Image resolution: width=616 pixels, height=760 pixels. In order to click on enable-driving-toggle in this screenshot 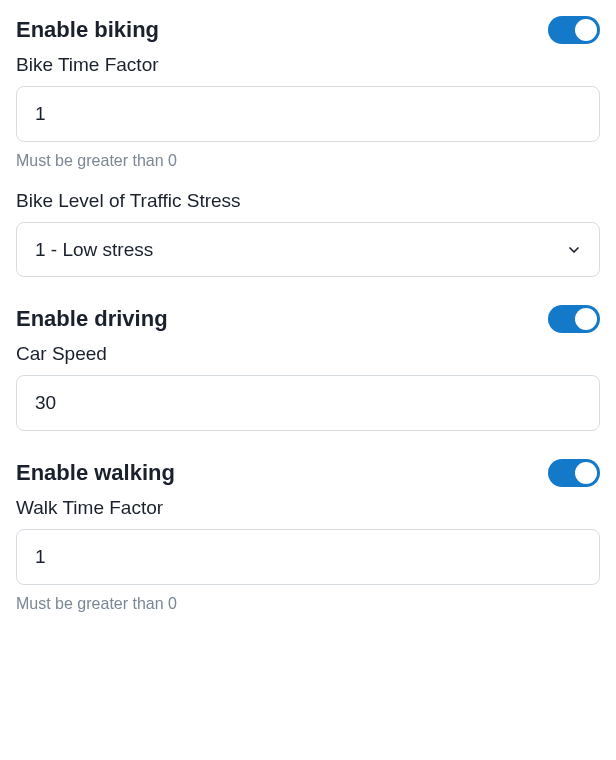, I will do `click(574, 319)`.